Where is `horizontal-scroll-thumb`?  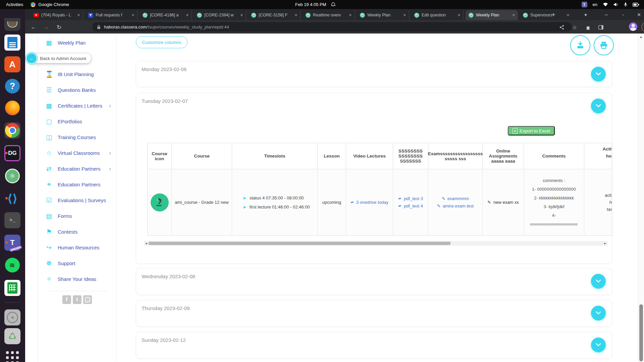 horizontal-scroll-thumb is located at coordinates (300, 243).